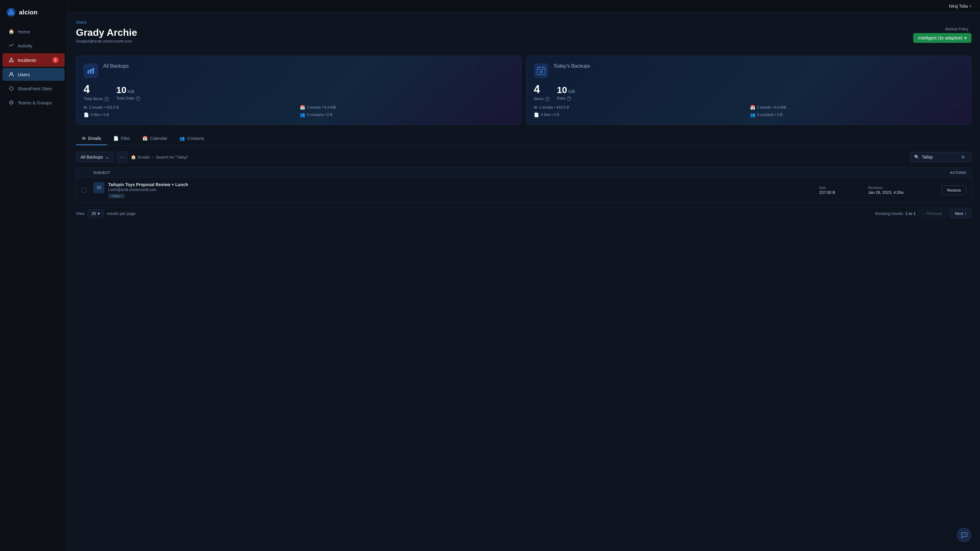  Describe the element at coordinates (33, 46) in the screenshot. I see `sidebar-item-activity: Activity` at that location.